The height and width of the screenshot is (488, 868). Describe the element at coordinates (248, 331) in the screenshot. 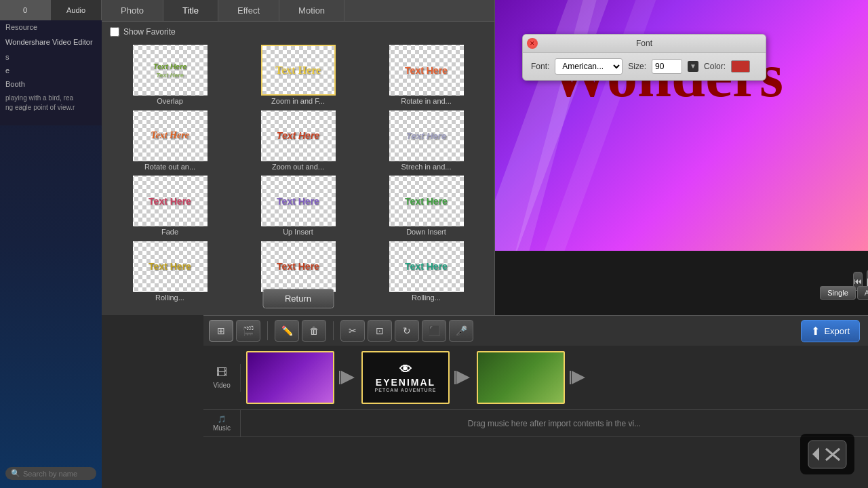

I see `timeline-view-button: 🎬` at that location.